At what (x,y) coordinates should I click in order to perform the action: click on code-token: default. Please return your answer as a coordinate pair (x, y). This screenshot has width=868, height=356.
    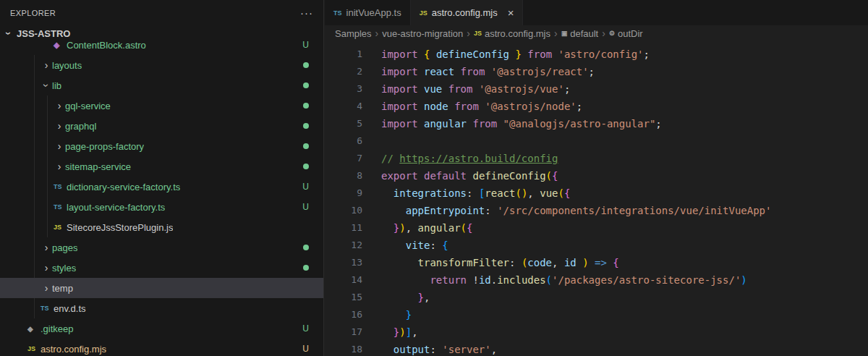
    Looking at the image, I should click on (448, 176).